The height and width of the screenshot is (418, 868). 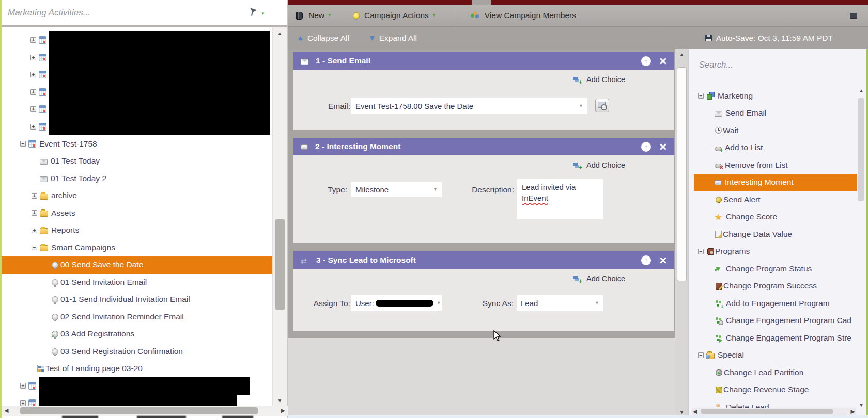 What do you see at coordinates (767, 411) in the screenshot?
I see `palette-hscroll-thumb` at bounding box center [767, 411].